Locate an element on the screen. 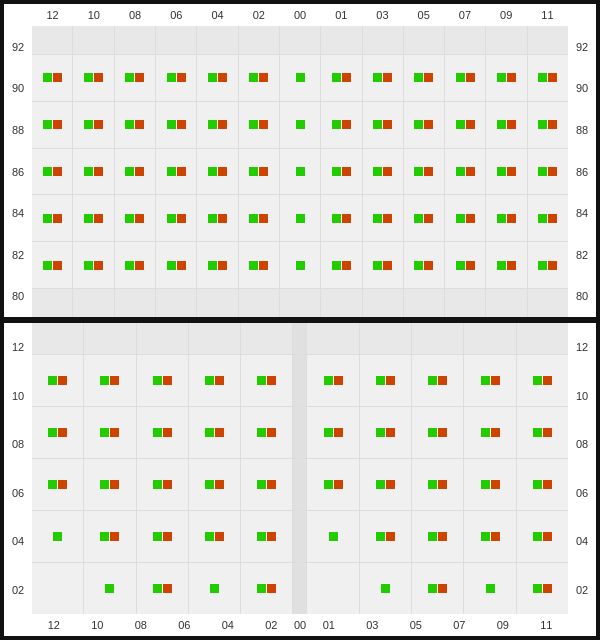 This screenshot has height=640, width=600. cell-r92-c1 is located at coordinates (52, 40).